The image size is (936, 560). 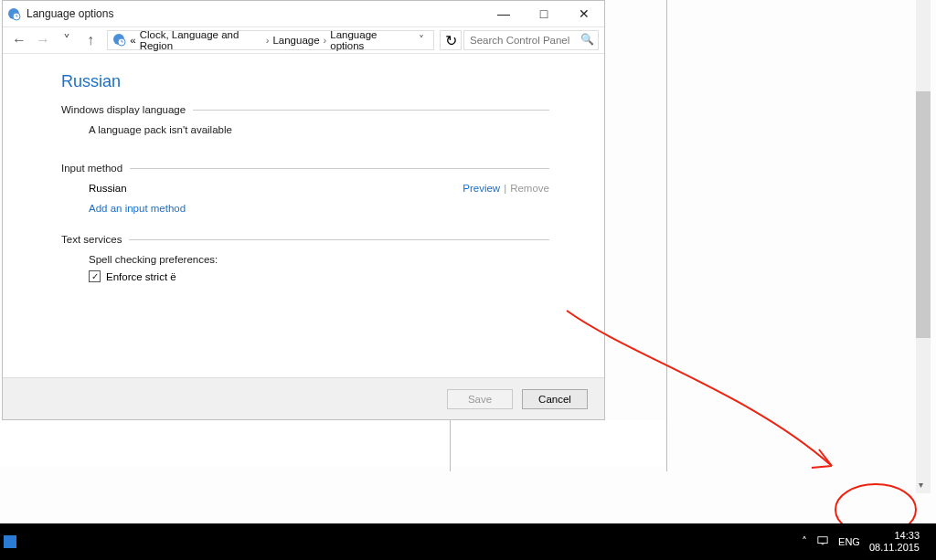 What do you see at coordinates (19, 40) in the screenshot?
I see `back-button: ←` at bounding box center [19, 40].